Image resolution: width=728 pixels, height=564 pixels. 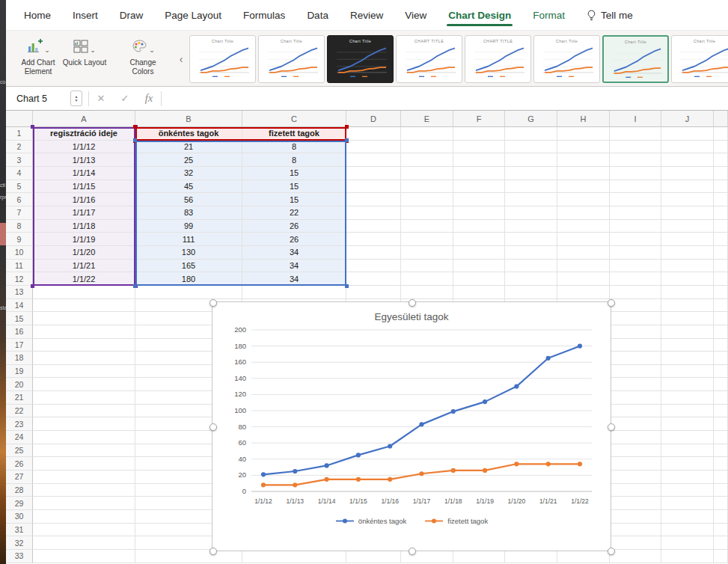 What do you see at coordinates (19, 306) in the screenshot?
I see `row-header-14: 14` at bounding box center [19, 306].